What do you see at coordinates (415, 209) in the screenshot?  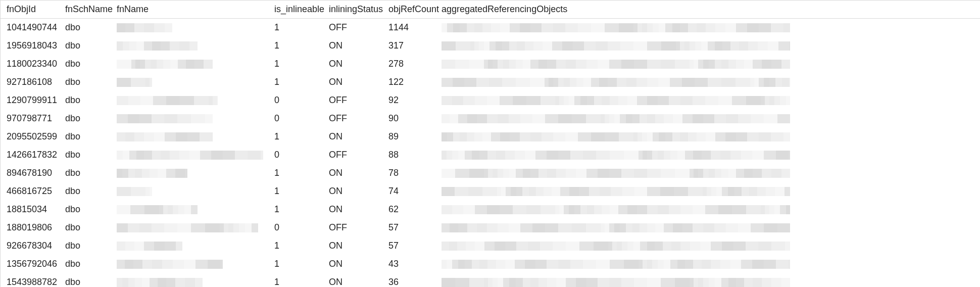 I see `cell-objrefcount: 62` at bounding box center [415, 209].